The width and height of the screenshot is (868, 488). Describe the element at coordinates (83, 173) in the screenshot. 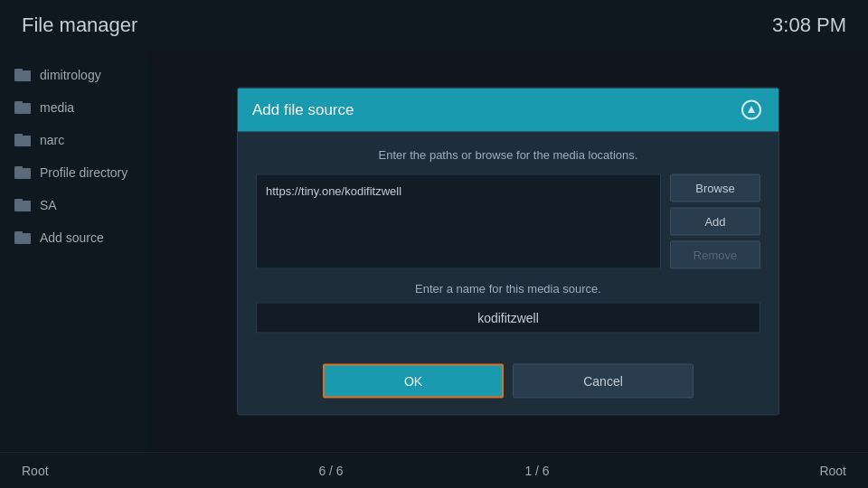

I see `sidebar-item-label: Profile directory` at that location.